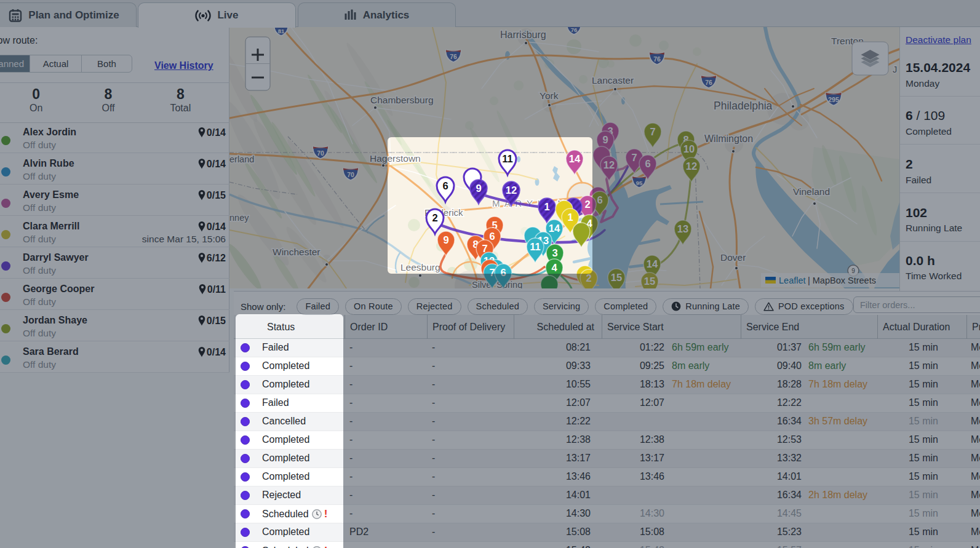  What do you see at coordinates (555, 253) in the screenshot?
I see `svg-text: 3` at bounding box center [555, 253].